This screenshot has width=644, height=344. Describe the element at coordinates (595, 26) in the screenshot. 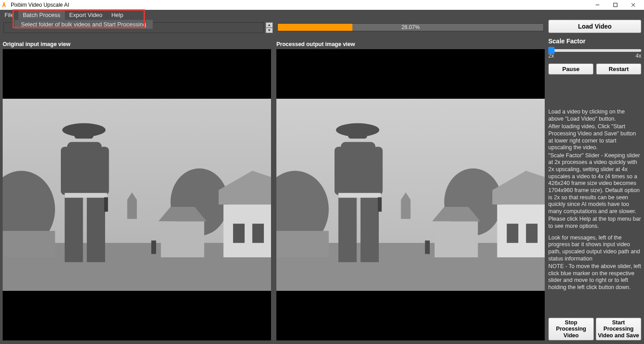

I see `load-video-button: Load Video` at that location.